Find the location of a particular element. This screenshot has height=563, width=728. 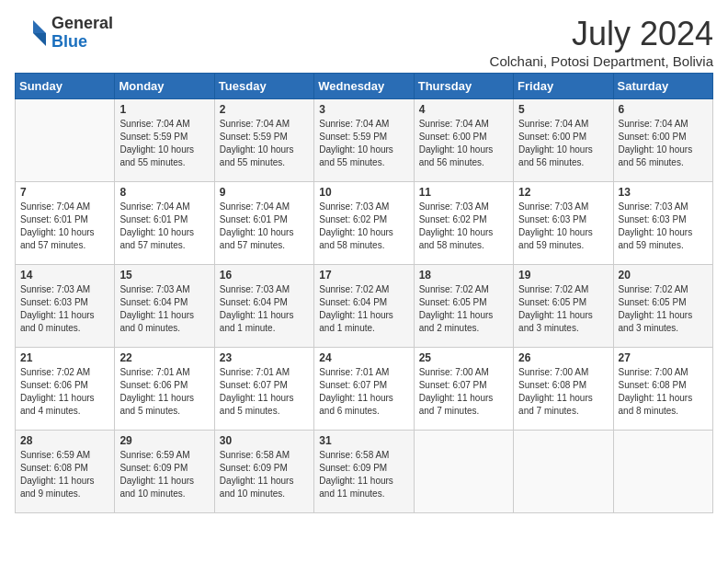

calendar-cell: 7Sunrise: 7:04 AMSunset: 6:01 PMDaylight… is located at coordinates (65, 224).